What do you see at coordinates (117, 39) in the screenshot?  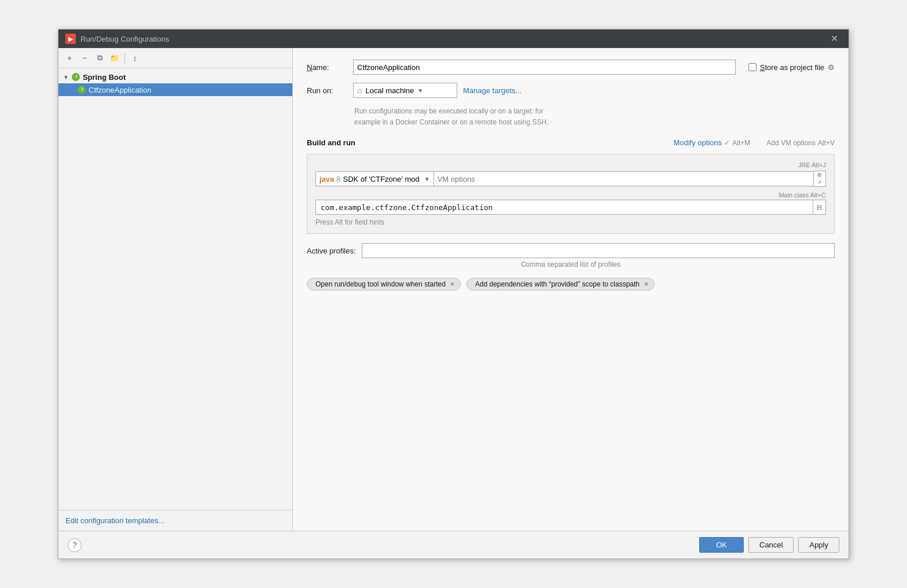 I see `titlebar-left: ▶ Run/Debug Configurations` at bounding box center [117, 39].